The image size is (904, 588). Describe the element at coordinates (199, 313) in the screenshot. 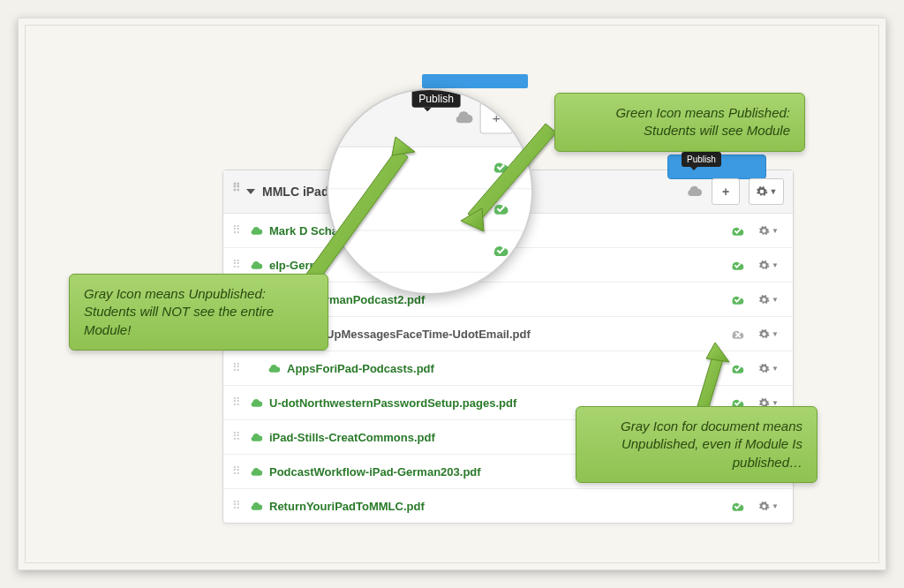

I see `annotation-gray-module: Gray Icon means Unpublished: Students wi…` at that location.